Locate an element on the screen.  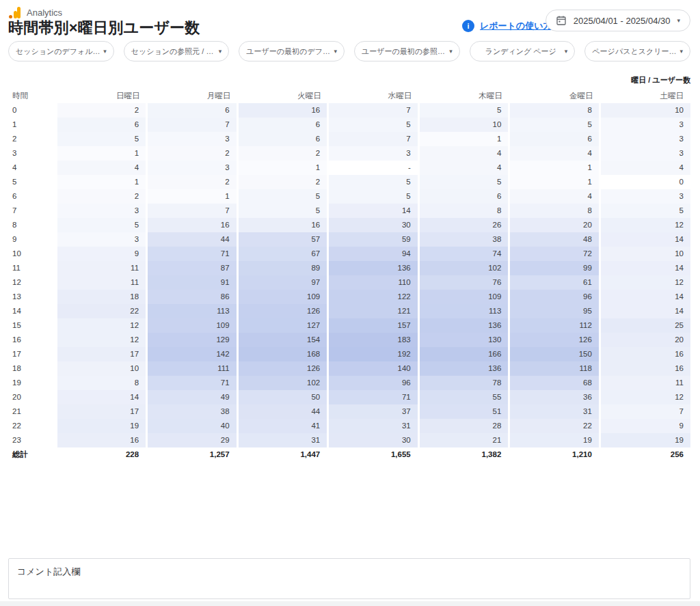
day-column-header-2: 月曜日 is located at coordinates (193, 96).